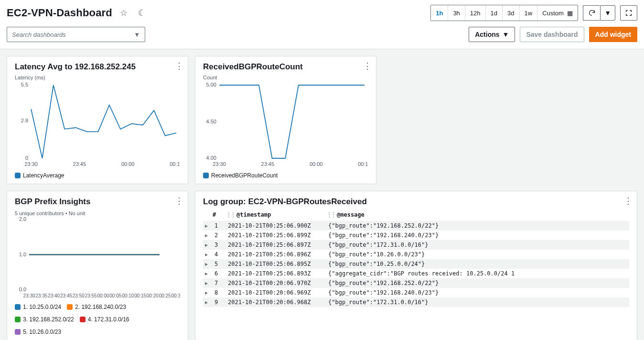 This screenshot has height=340, width=644. What do you see at coordinates (494, 13) in the screenshot?
I see `range-1d: 1d` at bounding box center [494, 13].